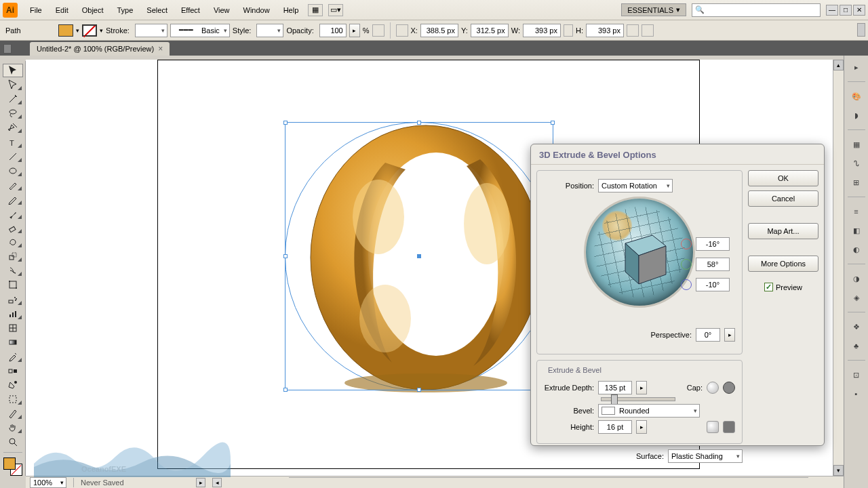 This screenshot has height=488, width=868. What do you see at coordinates (62, 10) in the screenshot?
I see `menu-edit: Edit` at bounding box center [62, 10].